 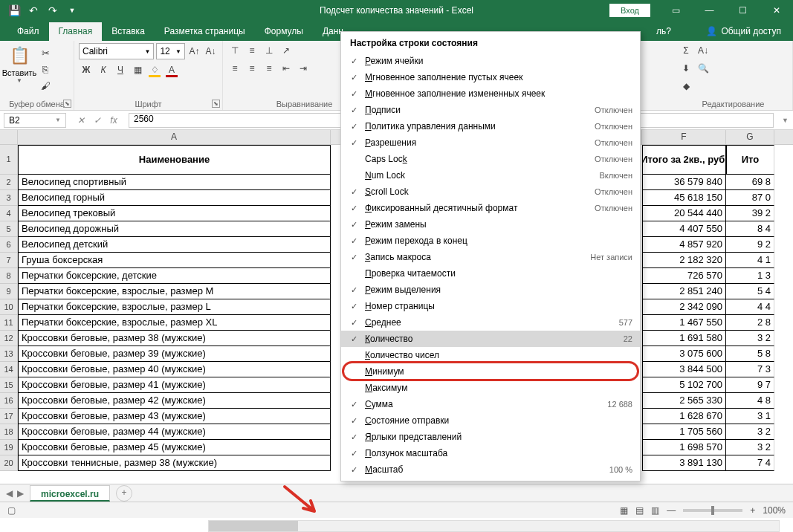 What do you see at coordinates (174, 308) in the screenshot?
I see `cell: Перчатки боксерские, взрослые, размер L` at bounding box center [174, 308].